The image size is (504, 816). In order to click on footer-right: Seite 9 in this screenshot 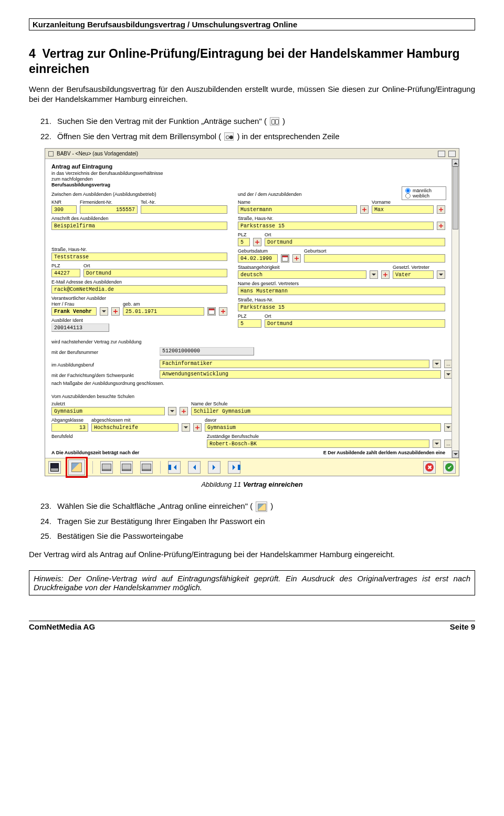, I will do `click(463, 627)`.